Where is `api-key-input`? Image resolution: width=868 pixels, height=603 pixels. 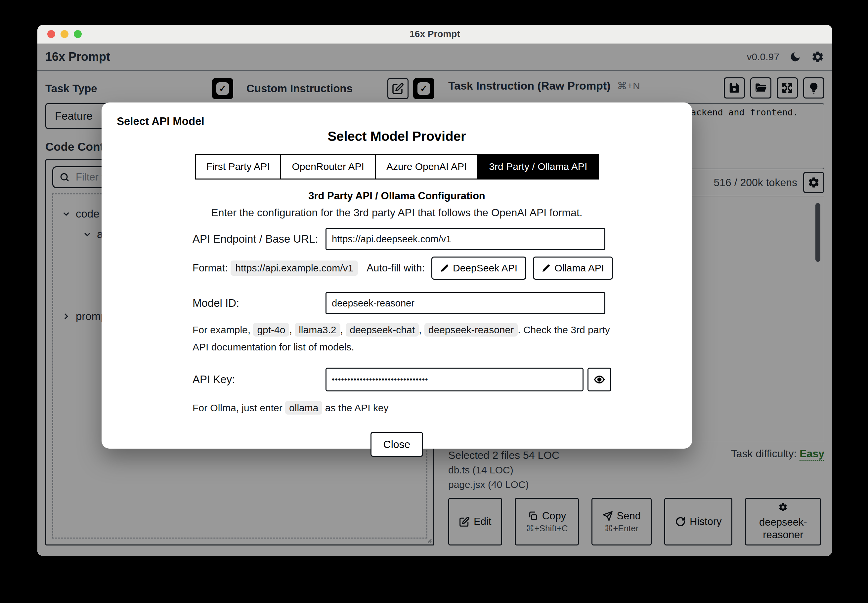 api-key-input is located at coordinates (454, 379).